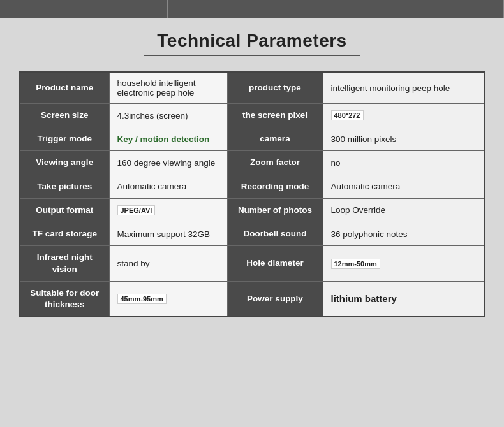 This screenshot has height=427, width=504. I want to click on label-cell-8-2: Power supply, so click(275, 299).